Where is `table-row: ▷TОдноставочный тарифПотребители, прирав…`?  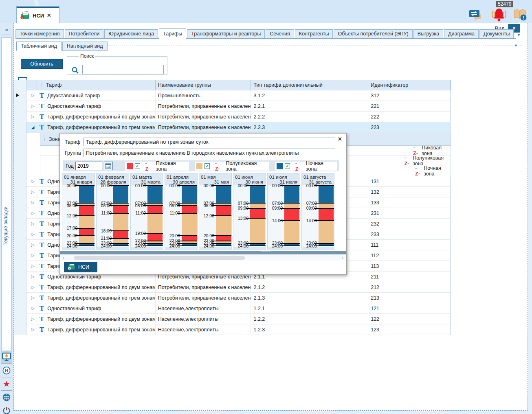 table-row: ▷TОдноставочный тарифПотребители, прирав… is located at coordinates (239, 106).